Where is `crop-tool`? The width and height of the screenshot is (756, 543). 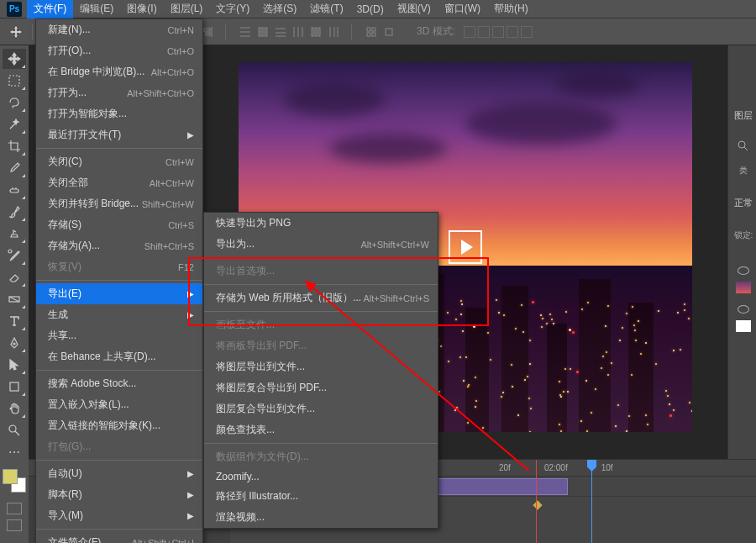
crop-tool is located at coordinates (14, 146).